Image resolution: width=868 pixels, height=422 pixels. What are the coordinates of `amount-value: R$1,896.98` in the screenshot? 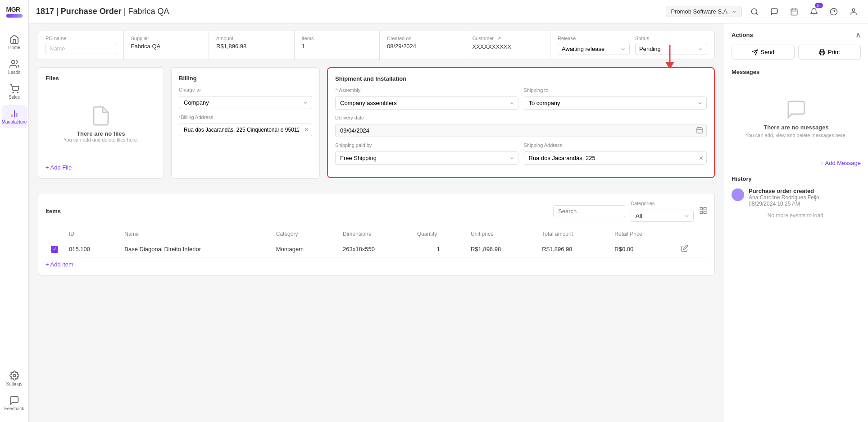 It's located at (251, 46).